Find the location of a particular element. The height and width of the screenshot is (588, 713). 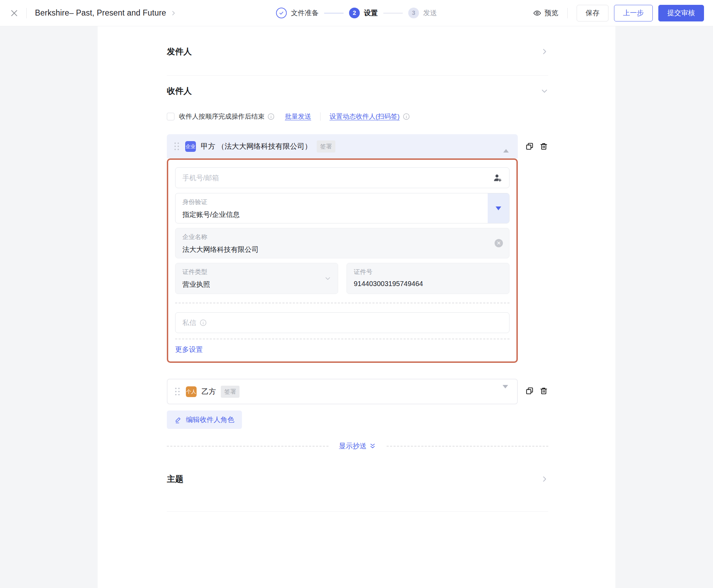

previous-step-button: 上一步 is located at coordinates (633, 13).